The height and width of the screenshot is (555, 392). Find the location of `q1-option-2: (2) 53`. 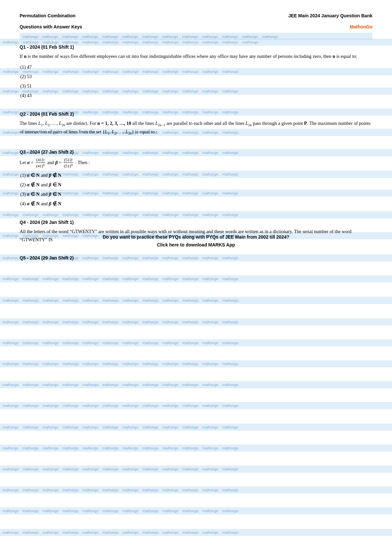

q1-option-2: (2) 53 is located at coordinates (196, 76).